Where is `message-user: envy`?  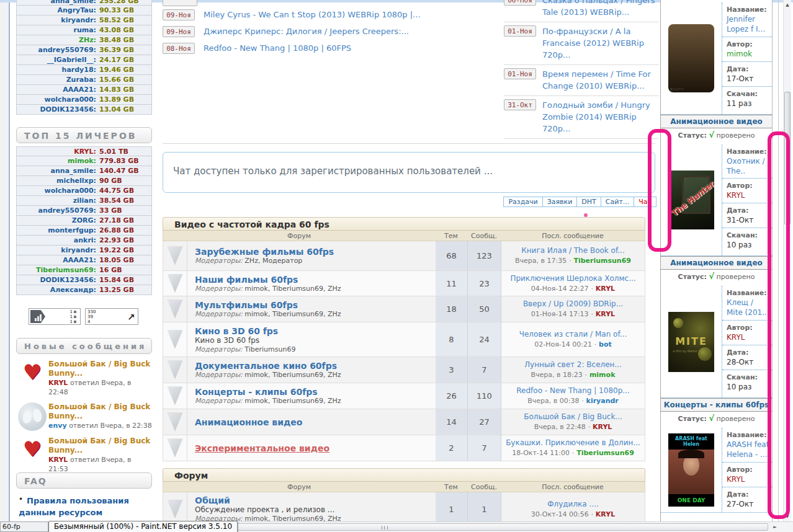 message-user: envy is located at coordinates (58, 425).